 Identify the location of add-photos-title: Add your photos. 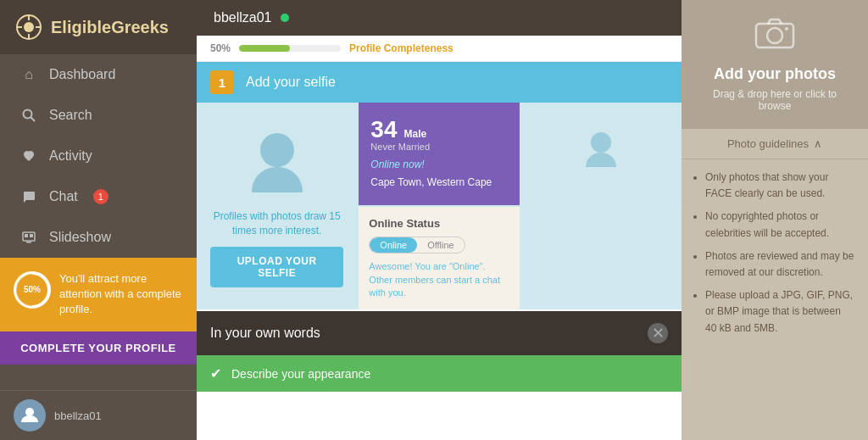
(775, 75).